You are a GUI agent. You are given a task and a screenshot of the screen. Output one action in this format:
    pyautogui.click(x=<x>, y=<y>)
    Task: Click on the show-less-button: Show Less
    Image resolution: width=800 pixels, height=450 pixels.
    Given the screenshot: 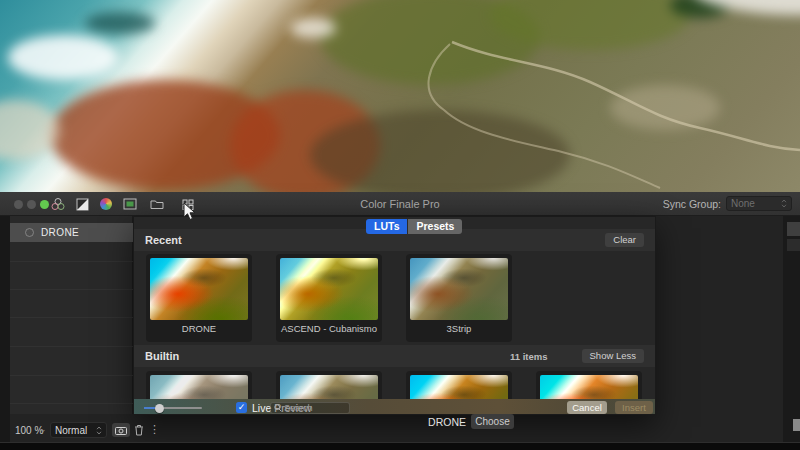 What is the action you would take?
    pyautogui.click(x=613, y=356)
    